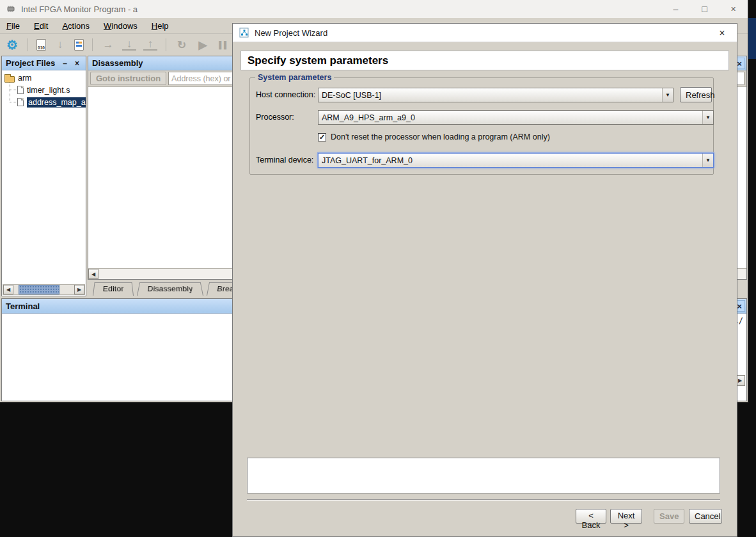 This screenshot has height=537, width=756. What do you see at coordinates (434, 137) in the screenshot?
I see `dont-reset-checkbox-row: ✓ Don't reset the processor when loading…` at bounding box center [434, 137].